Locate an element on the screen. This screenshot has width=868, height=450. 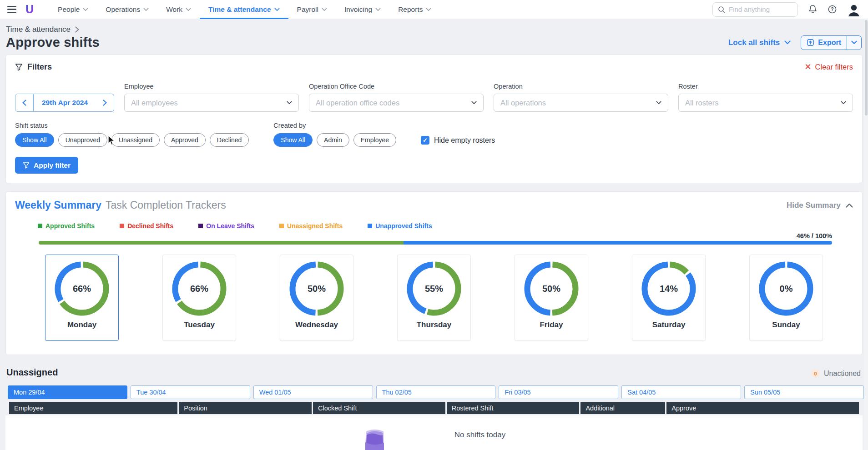
created-by-chip-group: Show AllAdminEmployee is located at coordinates (335, 140).